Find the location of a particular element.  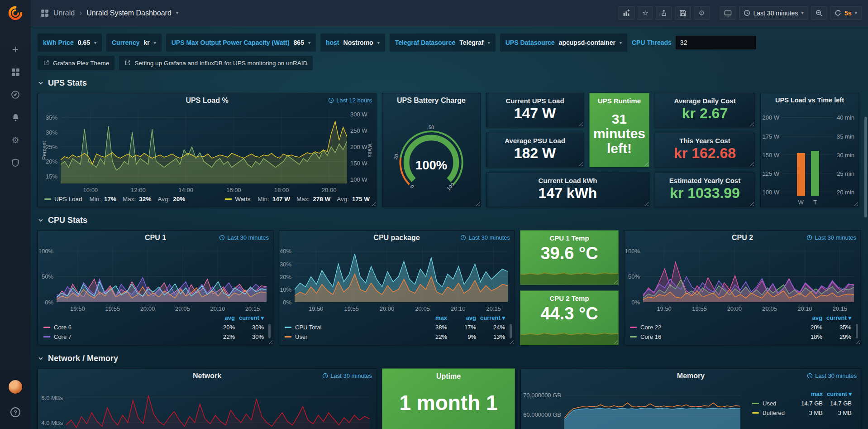

panel-title: UPS Load vs Time left is located at coordinates (810, 101).